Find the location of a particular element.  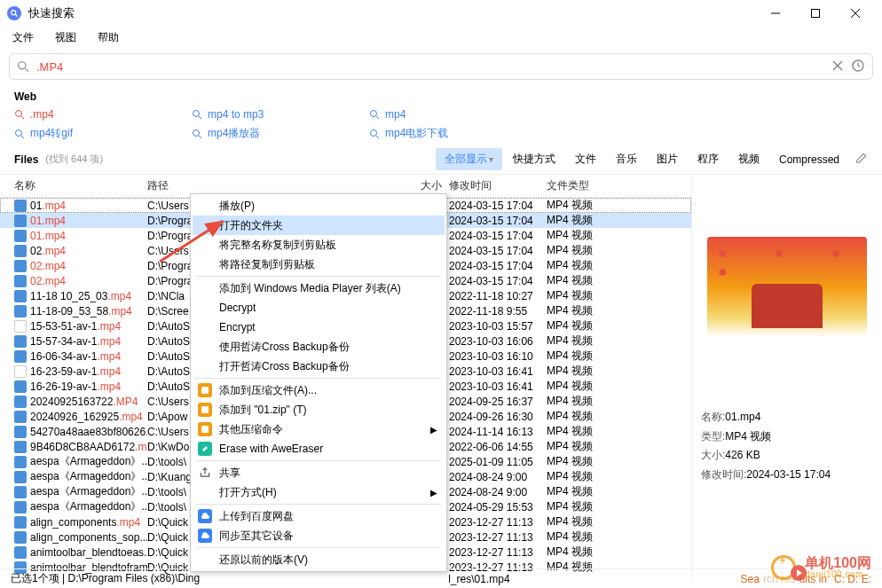

ctx-decrypt: Decrypt is located at coordinates (319, 308).